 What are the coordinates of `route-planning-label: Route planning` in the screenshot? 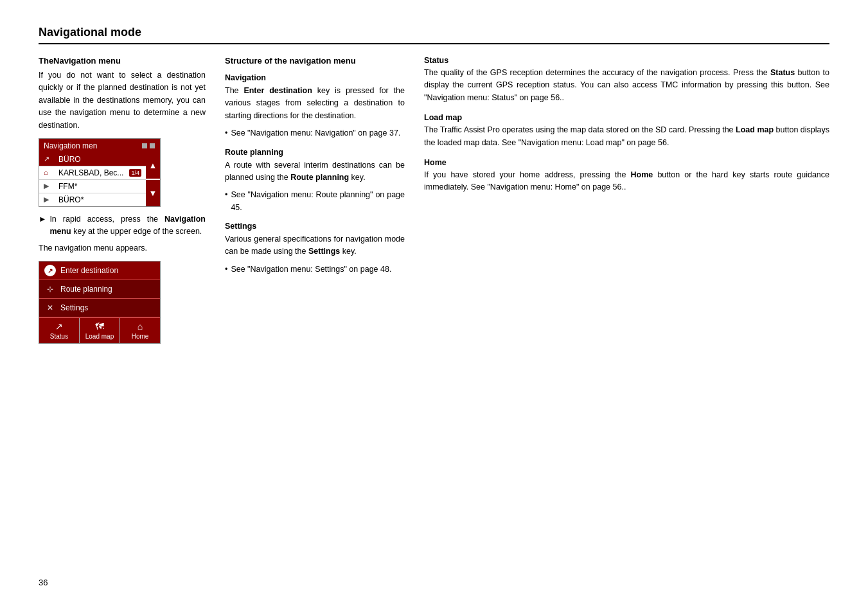 It's located at (86, 289).